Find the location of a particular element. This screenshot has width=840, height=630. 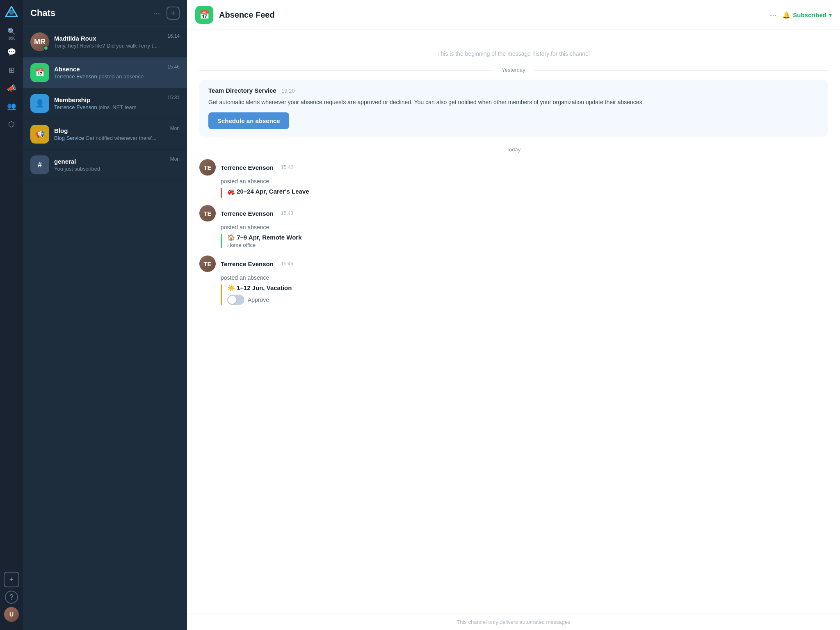

chat-avatar-absence: 📅 is located at coordinates (40, 73).